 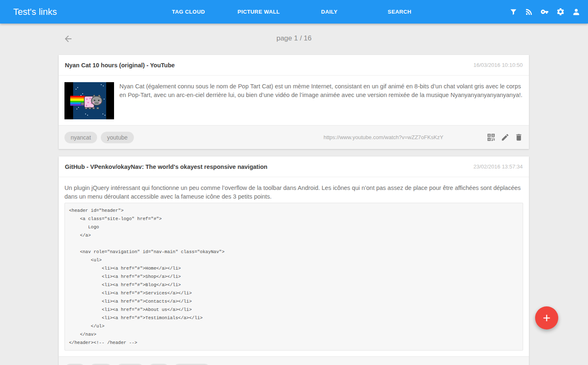 What do you see at coordinates (294, 12) in the screenshot?
I see `app-header: Test's links TAG CLOUD PICTURE WALL DAIL…` at bounding box center [294, 12].